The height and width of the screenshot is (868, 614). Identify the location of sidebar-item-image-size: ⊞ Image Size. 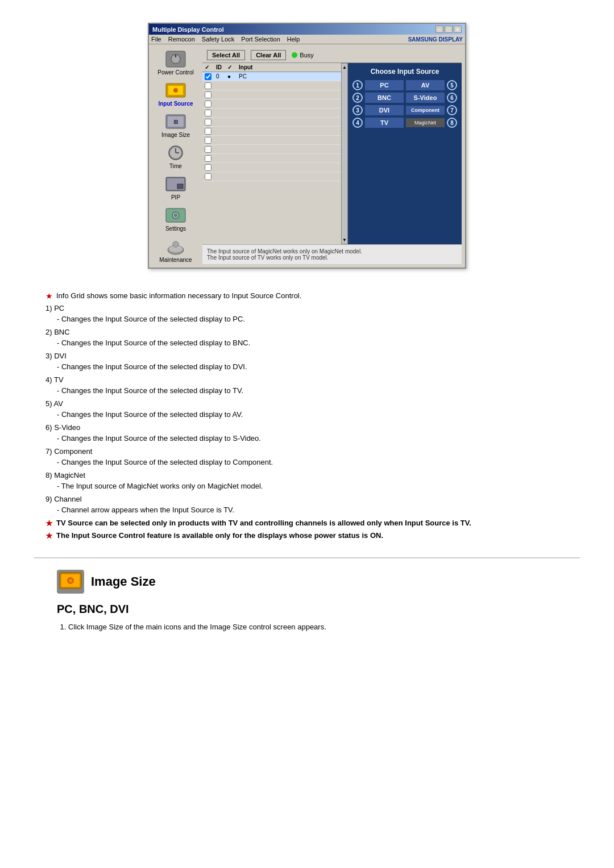
(176, 125).